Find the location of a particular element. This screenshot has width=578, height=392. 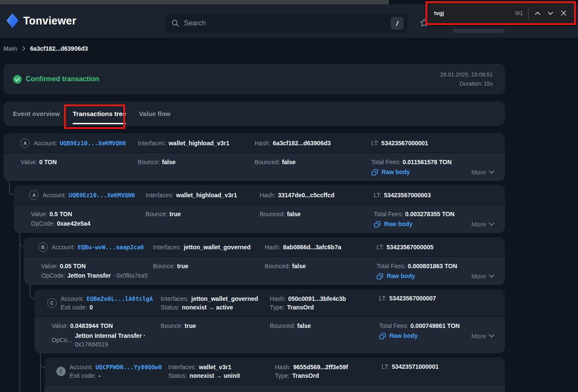

value-amount: 0.05 TON is located at coordinates (73, 266).